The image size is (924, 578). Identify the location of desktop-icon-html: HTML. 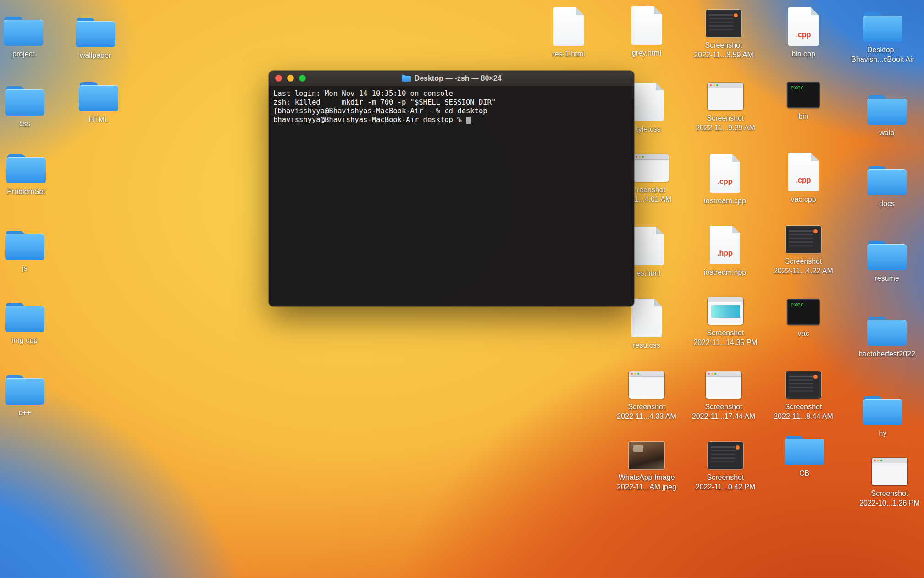
(99, 103).